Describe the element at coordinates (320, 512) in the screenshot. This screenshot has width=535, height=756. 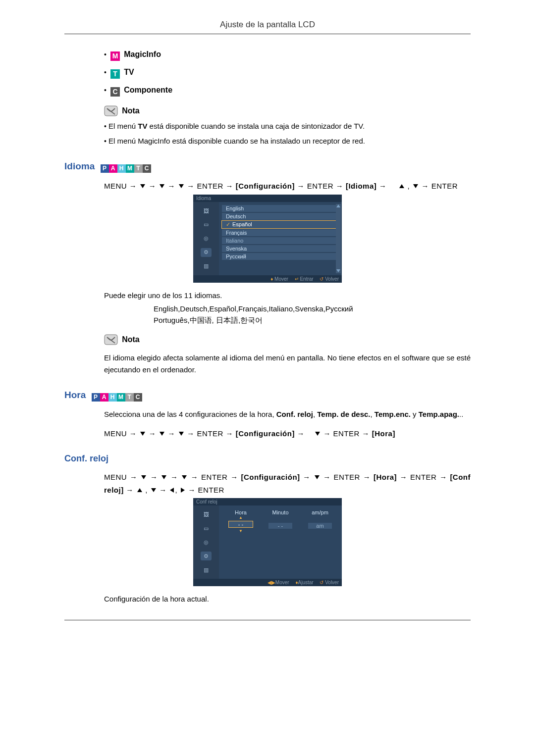
I see `osd-col-ampm: am/pm` at that location.